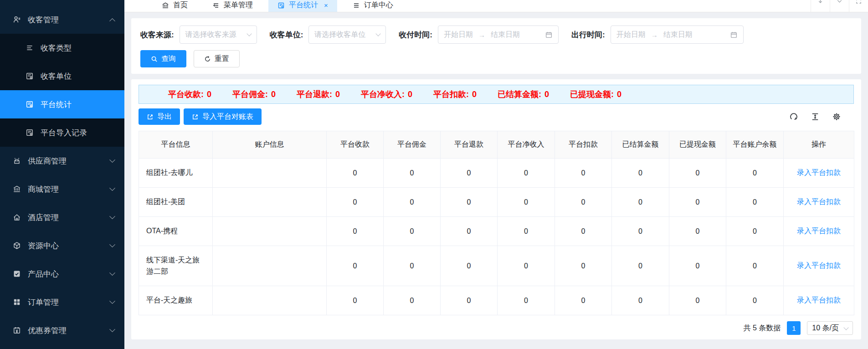  What do you see at coordinates (819, 145) in the screenshot?
I see `col-actions: 操作` at bounding box center [819, 145].